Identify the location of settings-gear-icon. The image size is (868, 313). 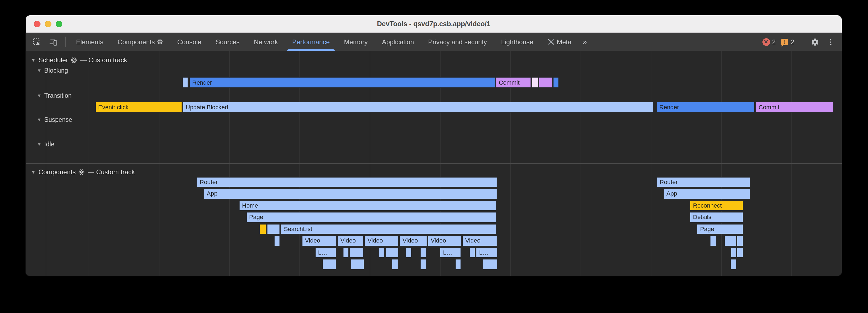
(815, 42).